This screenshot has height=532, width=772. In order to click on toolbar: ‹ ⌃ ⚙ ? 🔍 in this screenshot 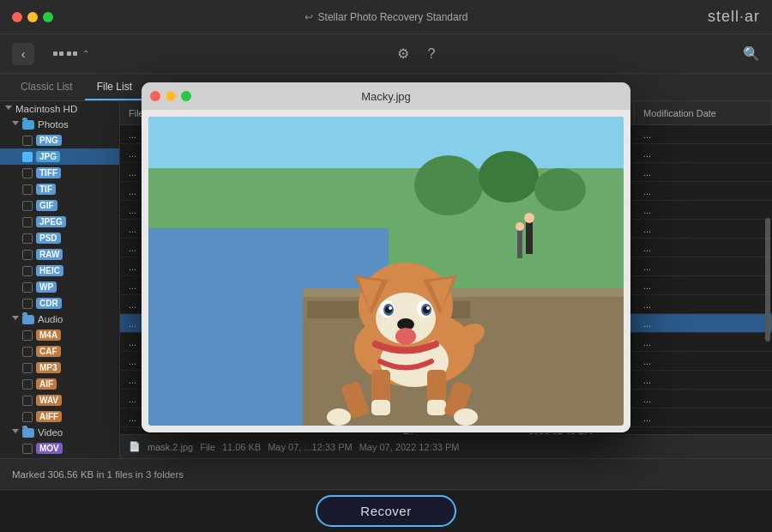, I will do `click(386, 54)`.